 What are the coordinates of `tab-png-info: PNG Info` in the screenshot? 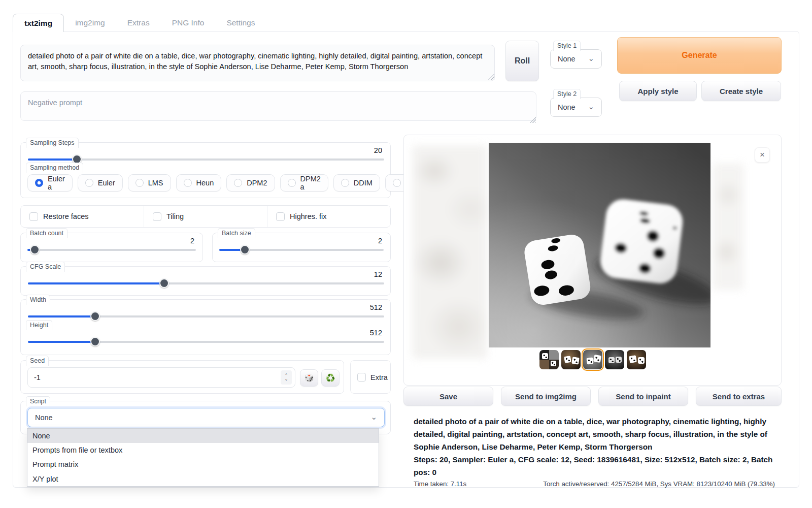 It's located at (188, 22).